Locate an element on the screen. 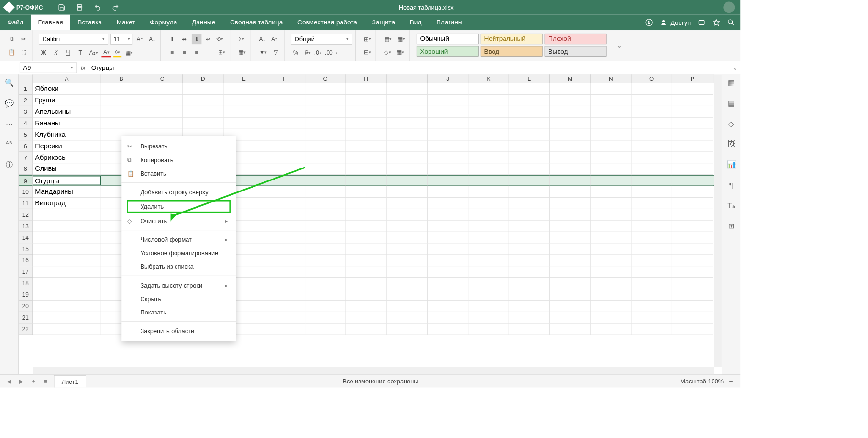 This screenshot has height=438, width=868. column-header: N is located at coordinates (611, 79).